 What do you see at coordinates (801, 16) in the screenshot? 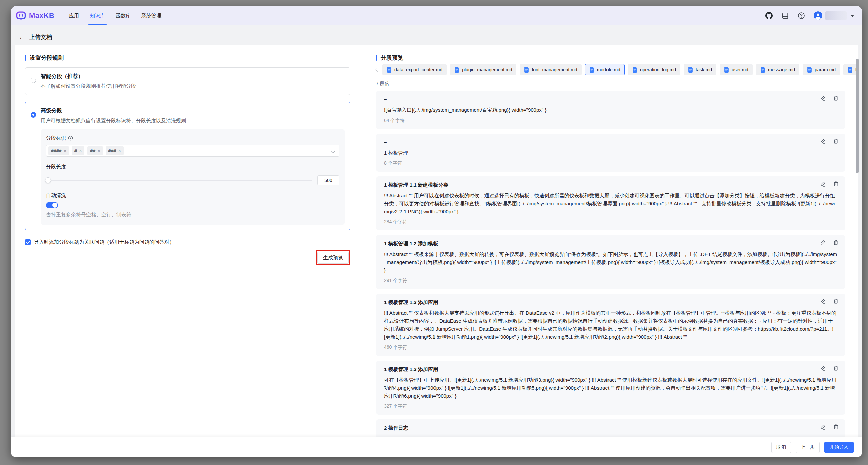
I see `help-icon` at bounding box center [801, 16].